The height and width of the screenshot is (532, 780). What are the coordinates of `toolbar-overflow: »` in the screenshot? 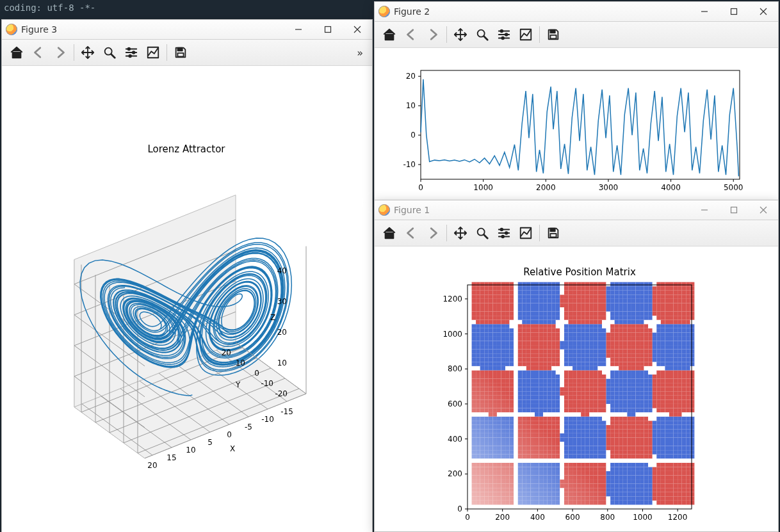 It's located at (360, 52).